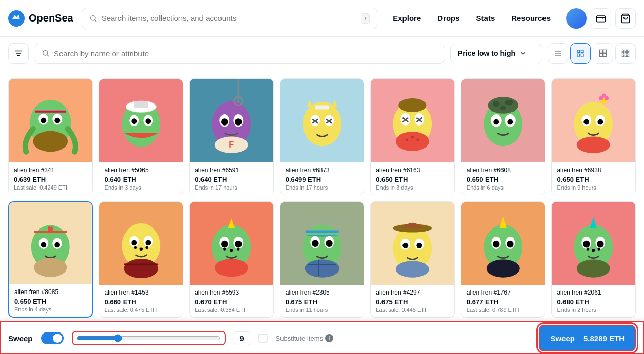 The width and height of the screenshot is (644, 354). I want to click on nft-name: alien fren #2061, so click(594, 293).